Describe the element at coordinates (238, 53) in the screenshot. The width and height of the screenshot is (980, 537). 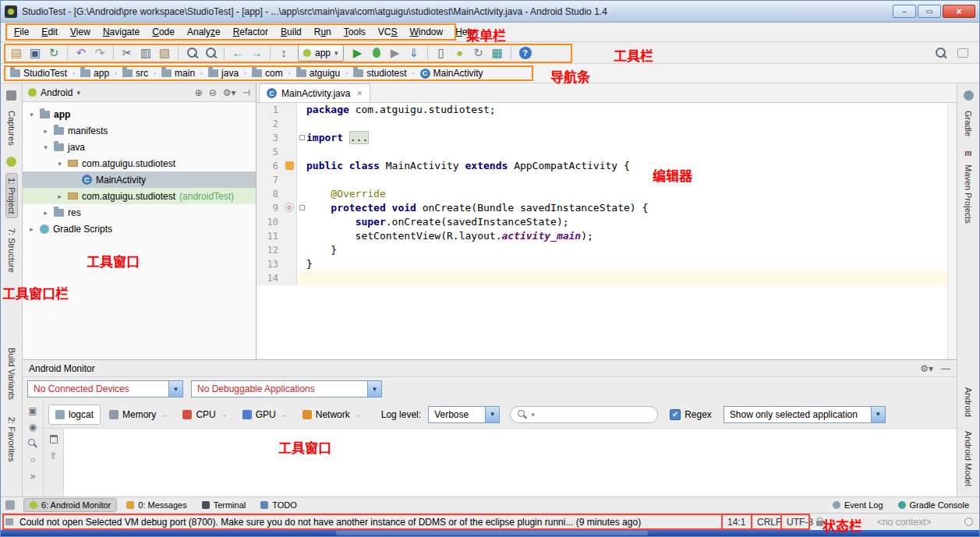
I see `back-icon: ←` at that location.